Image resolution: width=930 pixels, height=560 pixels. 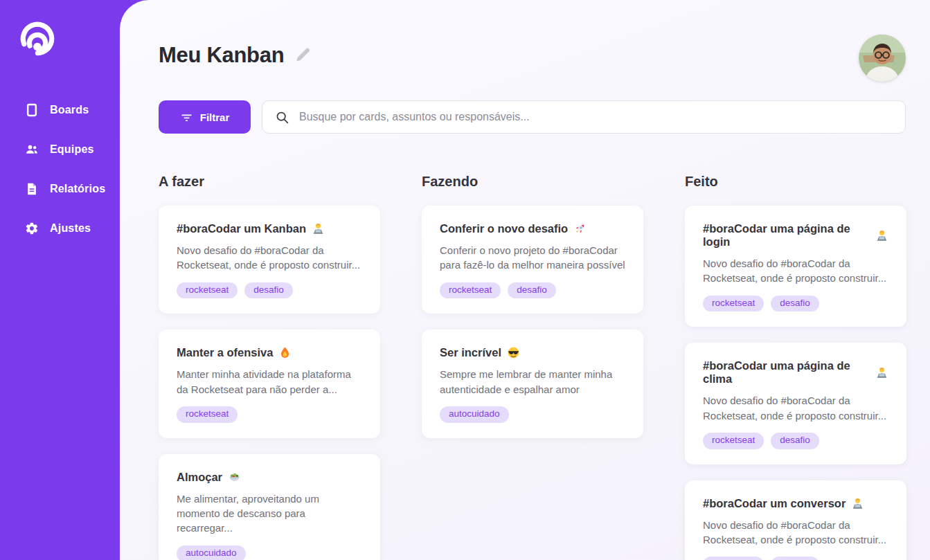 What do you see at coordinates (269, 181) in the screenshot?
I see `column-title: A fazer` at bounding box center [269, 181].